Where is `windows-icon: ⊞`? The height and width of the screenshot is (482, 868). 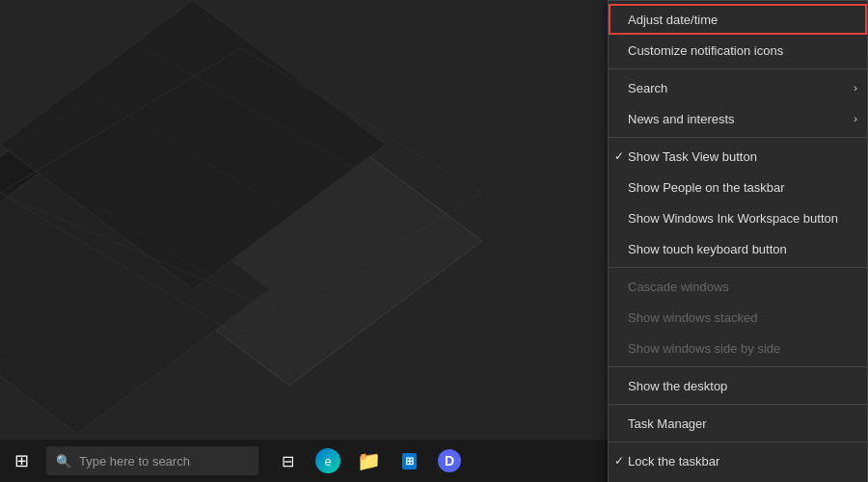
windows-icon: ⊞ is located at coordinates (21, 461).